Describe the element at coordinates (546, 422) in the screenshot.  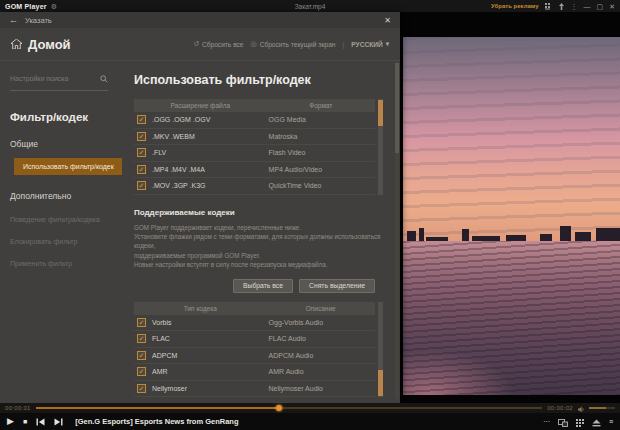
I see `more-options-icon: ⋯` at that location.